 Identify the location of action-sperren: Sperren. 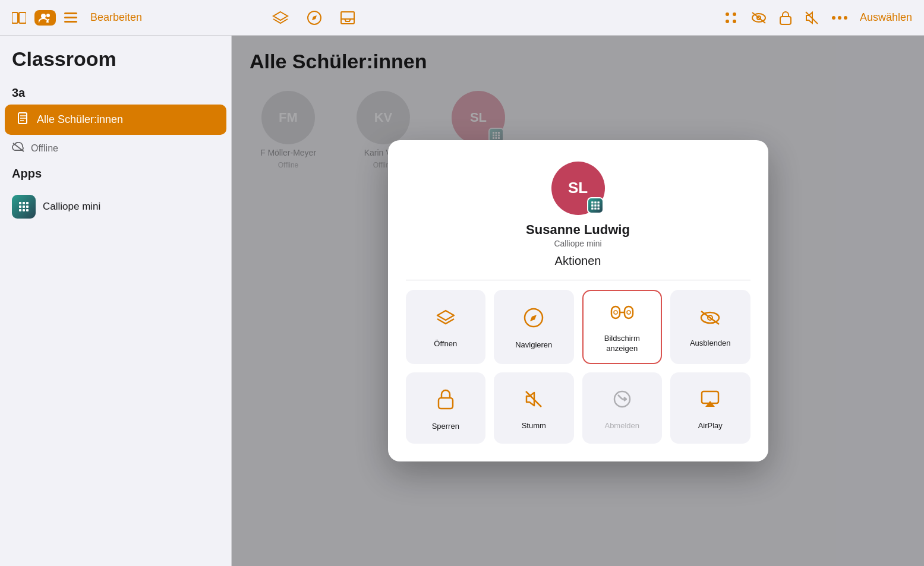
(446, 408).